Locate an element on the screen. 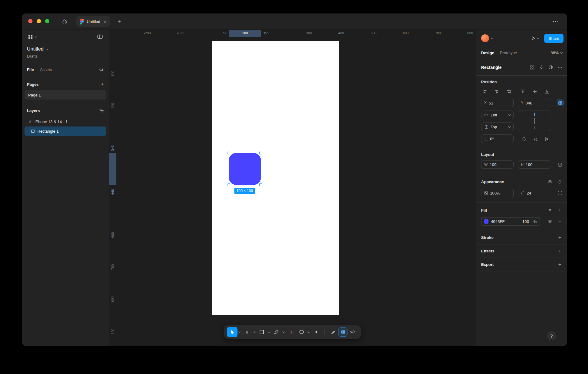 This screenshot has height=374, width=588. fill-swatch is located at coordinates (486, 221).